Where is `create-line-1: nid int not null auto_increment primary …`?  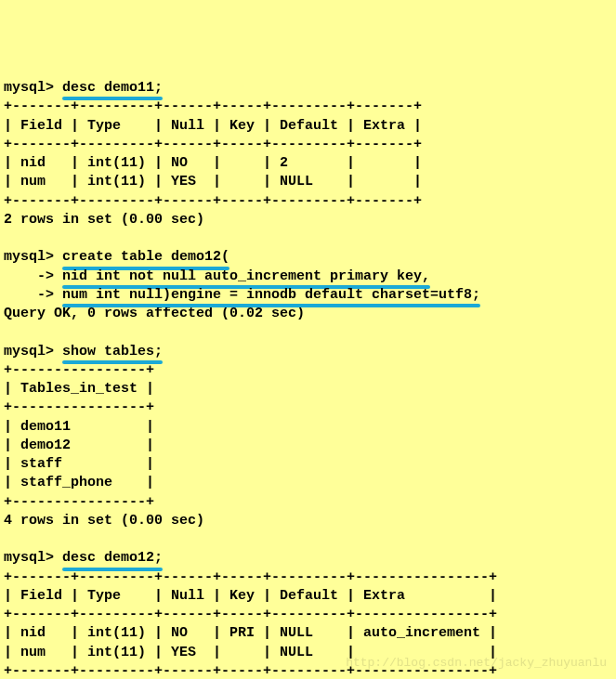
create-line-1: nid int not null auto_increment primary … is located at coordinates (246, 277).